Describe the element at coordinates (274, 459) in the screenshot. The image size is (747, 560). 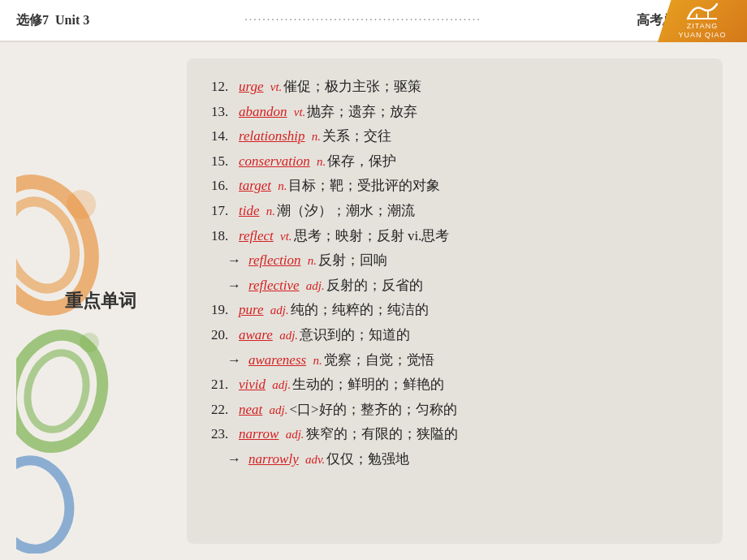
I see `vocab-word: narrowly` at that location.